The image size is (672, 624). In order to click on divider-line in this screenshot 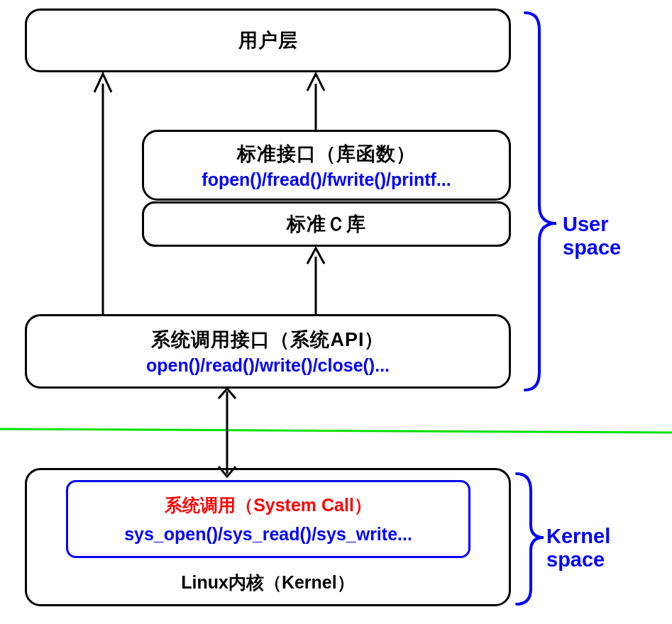, I will do `click(336, 431)`.